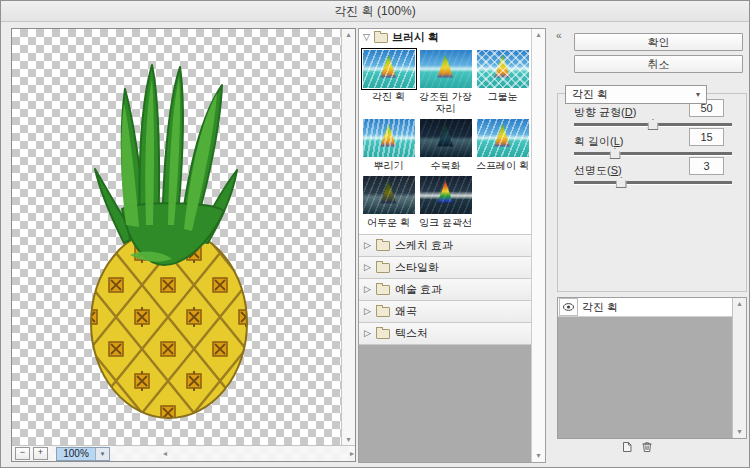  Describe the element at coordinates (568, 307) in the screenshot. I see `visibility-eye-icon` at that location.